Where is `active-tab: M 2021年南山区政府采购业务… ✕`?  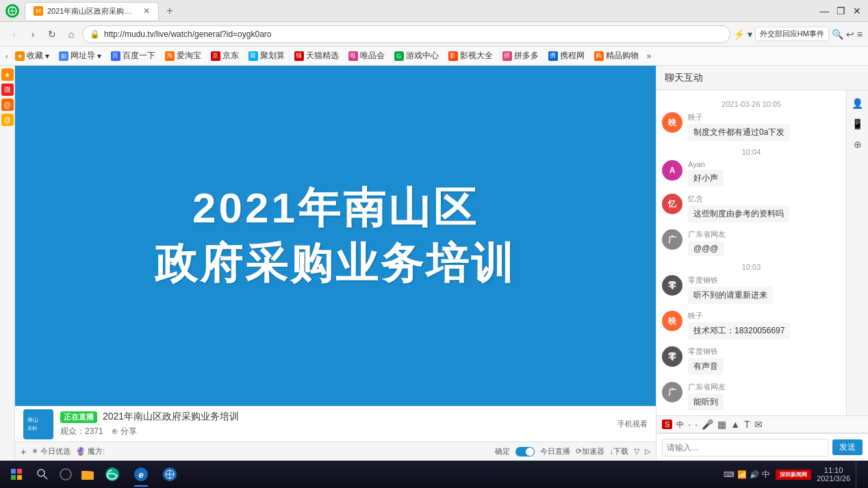 active-tab: M 2021年南山区政府采购业务… ✕ is located at coordinates (92, 11).